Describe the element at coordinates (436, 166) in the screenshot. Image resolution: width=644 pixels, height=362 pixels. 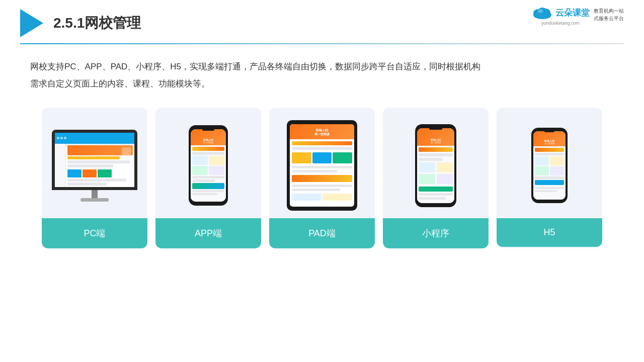
I see `miniapp-phone-icon: 职场人的 第一堂网课` at that location.